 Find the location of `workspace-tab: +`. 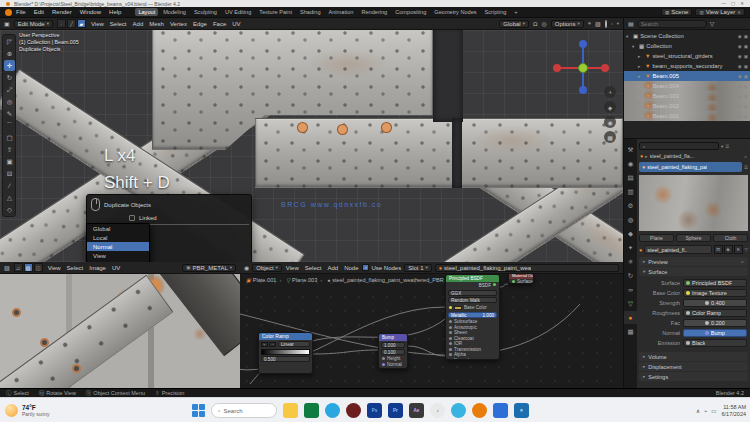

workspace-tab: + is located at coordinates (516, 12).